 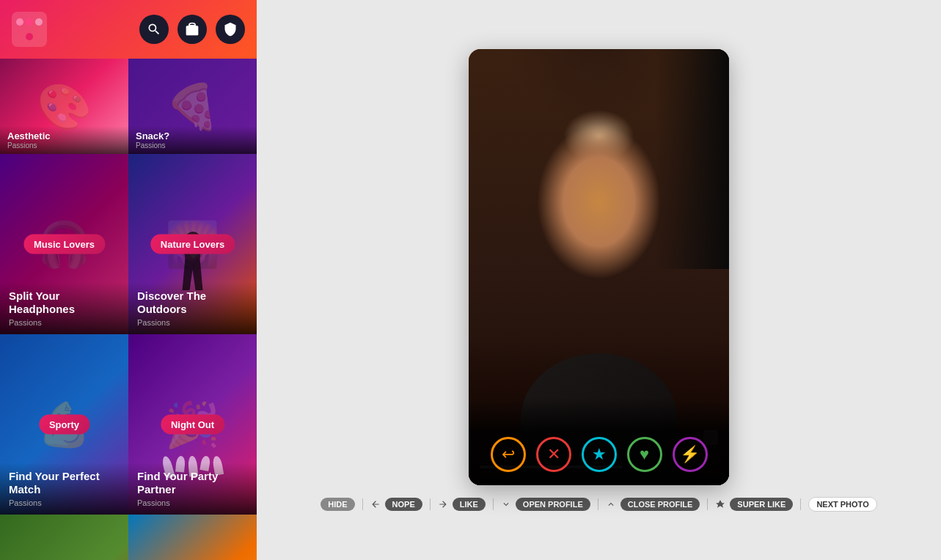 What do you see at coordinates (653, 504) in the screenshot?
I see `close-profile-shortcut: CLOSE PROFILE` at bounding box center [653, 504].